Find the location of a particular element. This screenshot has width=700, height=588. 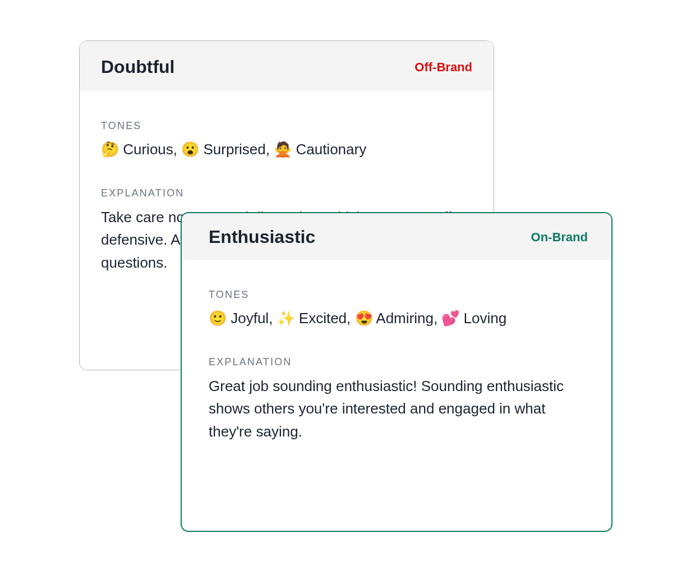

brand-badge-on: On-Brand is located at coordinates (560, 237).